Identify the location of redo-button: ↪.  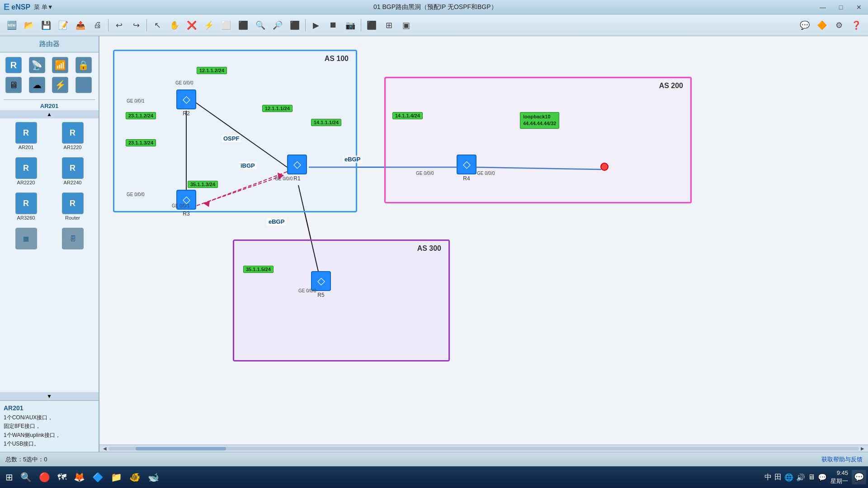
(136, 25).